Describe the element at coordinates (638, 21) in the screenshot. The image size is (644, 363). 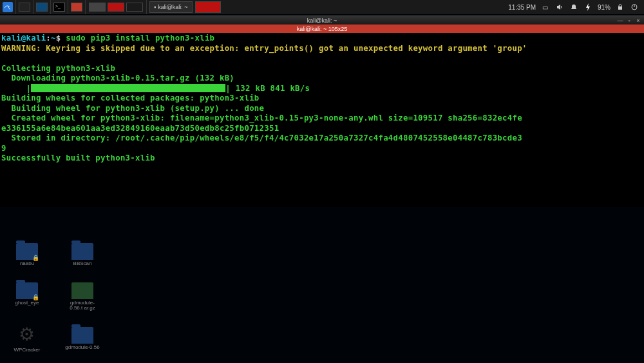
I see `close-button: ×` at that location.